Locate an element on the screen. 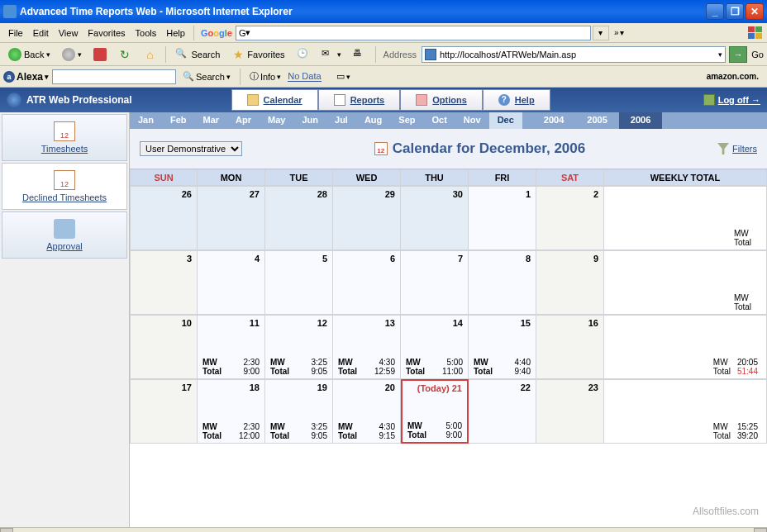 This screenshot has width=767, height=532. horizontal-scrollbar: ◄ ► is located at coordinates (384, 530).